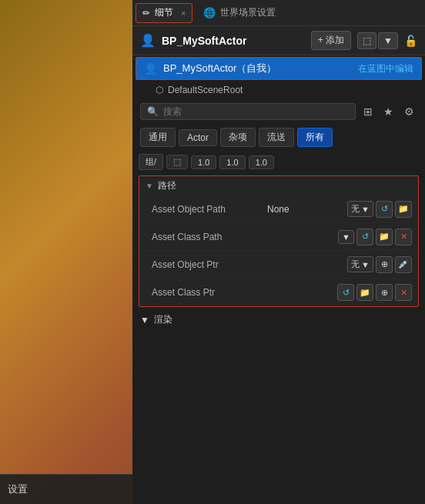 The image size is (425, 504). Describe the element at coordinates (18, 489) in the screenshot. I see `settings-label: 设置` at that location.